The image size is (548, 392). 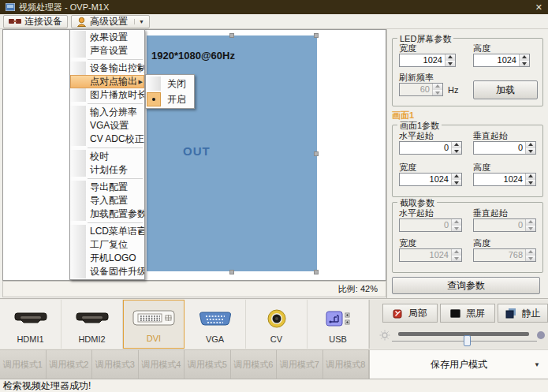 I want to click on led-width-label: 宽度, so click(x=408, y=49).